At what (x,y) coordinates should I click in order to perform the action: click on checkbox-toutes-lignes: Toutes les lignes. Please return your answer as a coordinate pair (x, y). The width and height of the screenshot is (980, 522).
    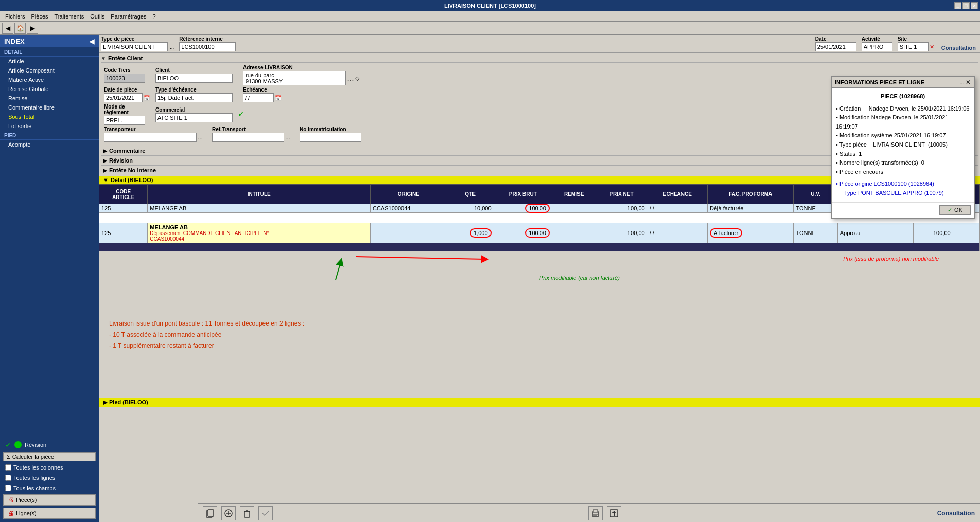
    Looking at the image, I should click on (49, 478).